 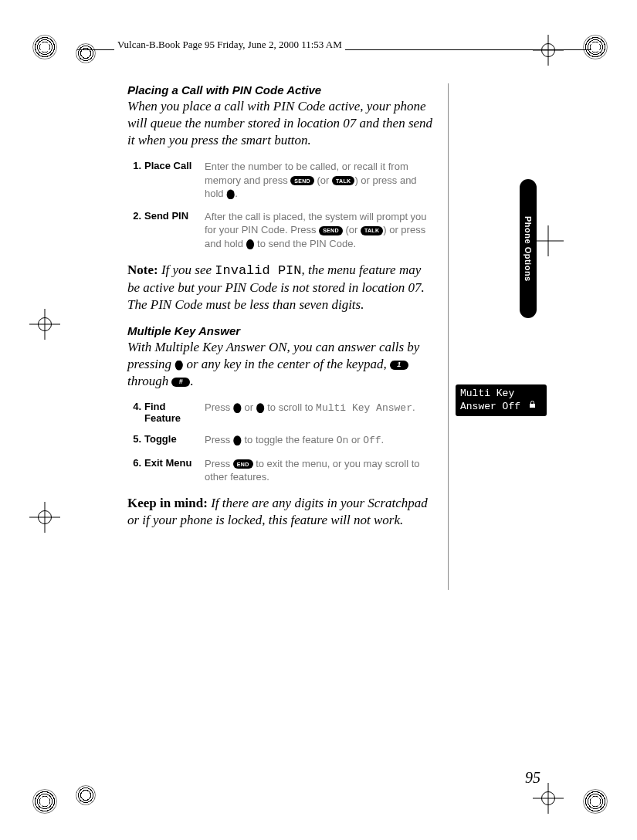 What do you see at coordinates (528, 249) in the screenshot?
I see `section-tab: Phone Options` at bounding box center [528, 249].